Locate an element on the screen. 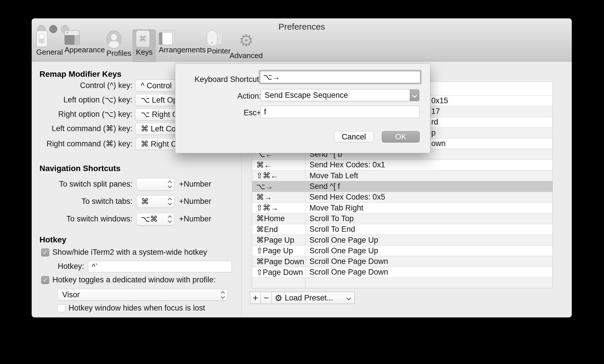  arrangements-icon is located at coordinates (167, 38).